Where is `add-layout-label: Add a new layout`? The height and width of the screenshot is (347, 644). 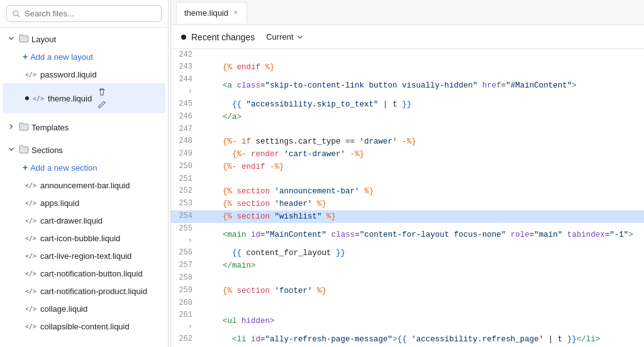
add-layout-label: Add a new layout is located at coordinates (62, 57).